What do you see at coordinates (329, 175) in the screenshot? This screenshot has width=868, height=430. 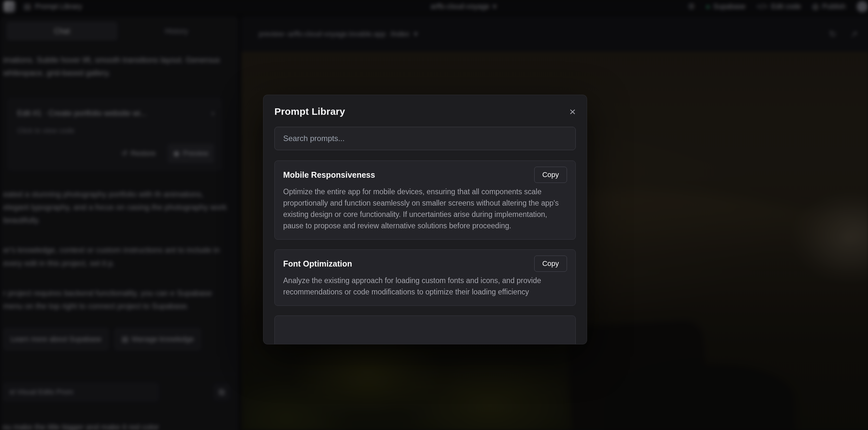 I see `prompt-title: Mobile Responsiveness` at bounding box center [329, 175].